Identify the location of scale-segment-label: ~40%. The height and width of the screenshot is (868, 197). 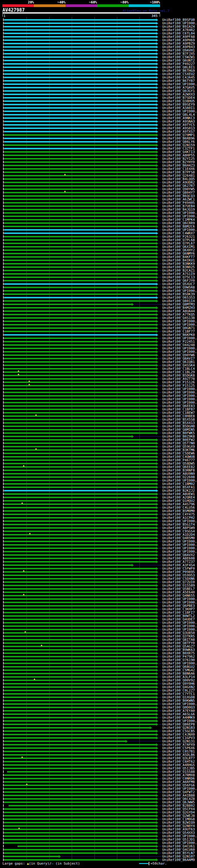
(59, 2).